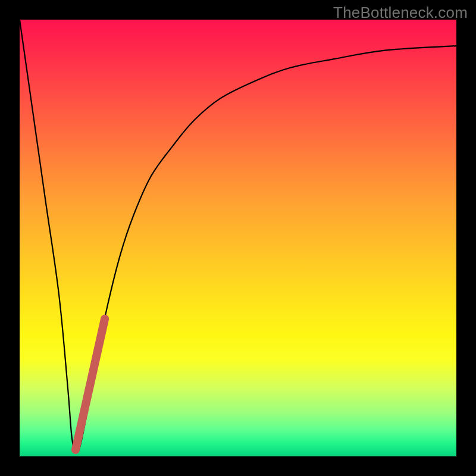 The height and width of the screenshot is (476, 476). Describe the element at coordinates (90, 384) in the screenshot. I see `highlight-segment-path` at that location.